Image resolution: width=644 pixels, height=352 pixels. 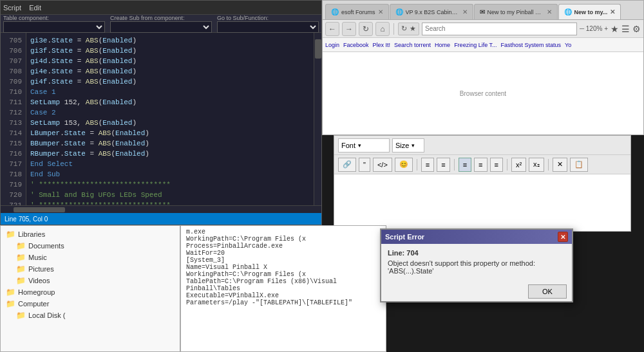 I want to click on explorer-item: 📁Videos, so click(x=90, y=281).